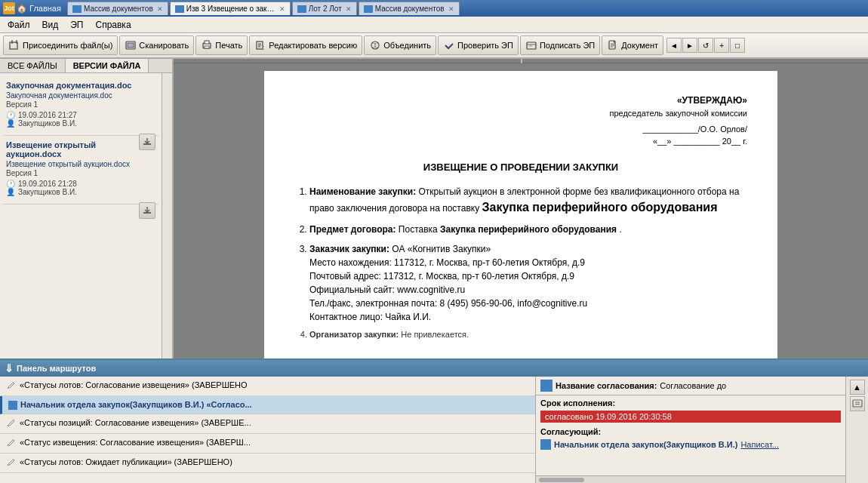  I want to click on signature-text: ____________/О.О. Орлов/, so click(521, 130).